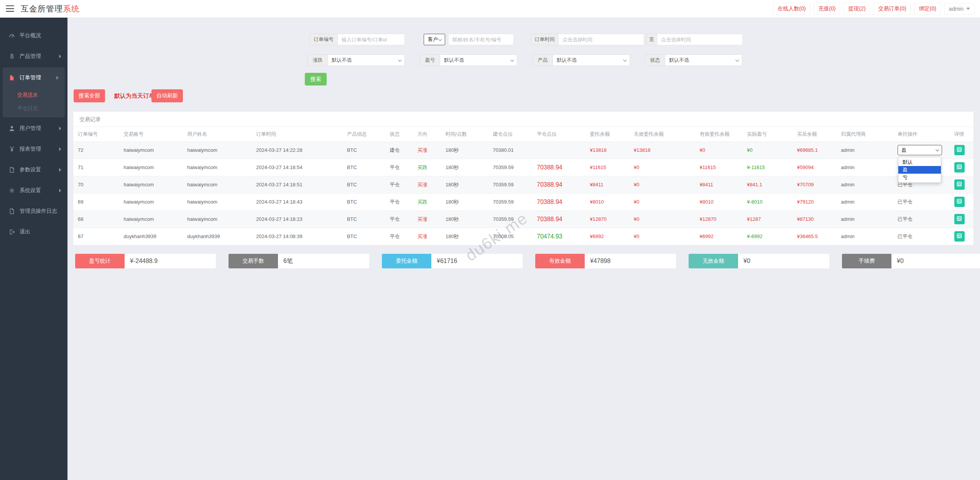  What do you see at coordinates (34, 170) in the screenshot?
I see `sidebar-item-params: 参数设置` at bounding box center [34, 170].